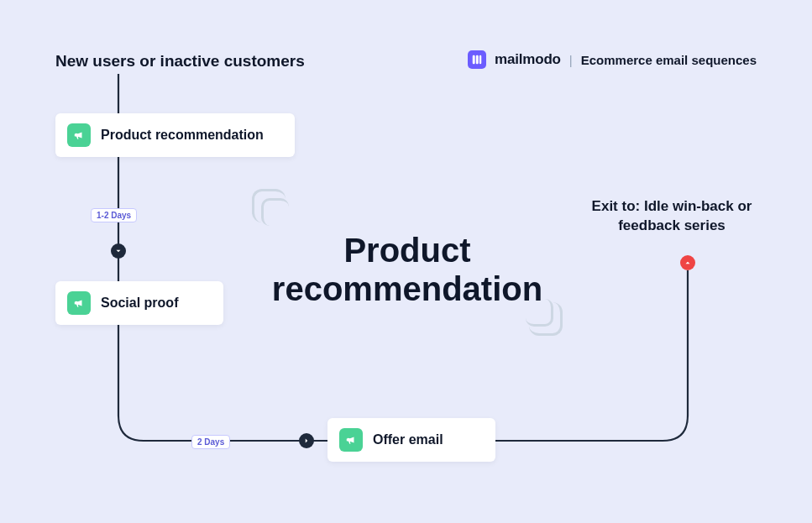  Describe the element at coordinates (408, 440) in the screenshot. I see `step-label: Offer email` at that location.